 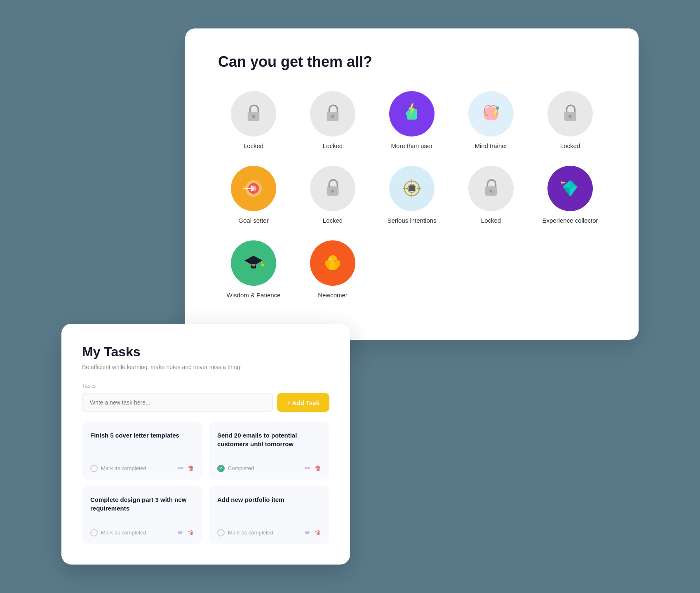 I want to click on badge-label-locked-1: Locked, so click(x=254, y=146).